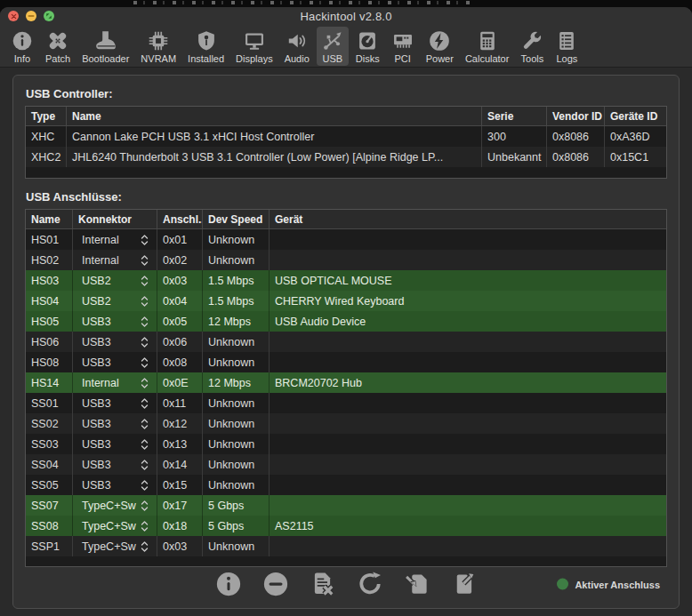  I want to click on remove-button, so click(276, 584).